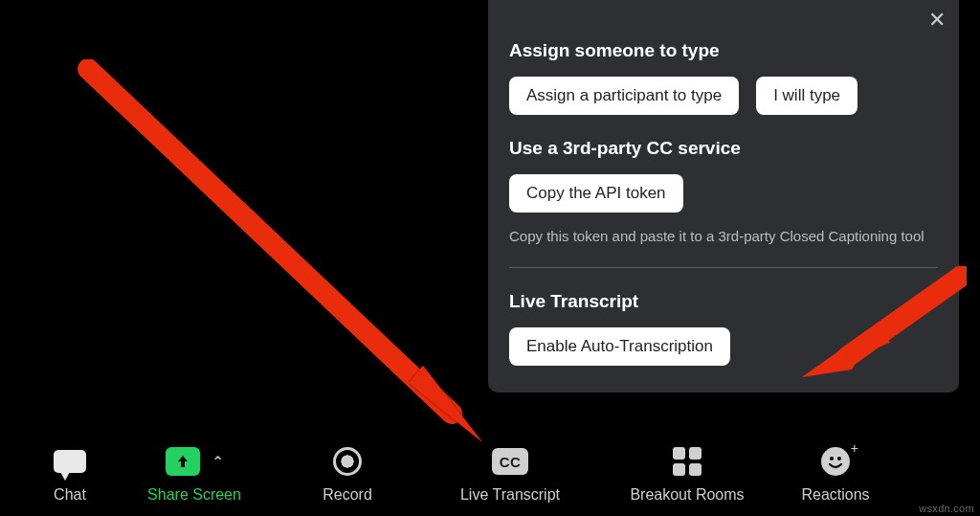 The height and width of the screenshot is (516, 980). I want to click on i-will-type-button: I will type, so click(807, 96).